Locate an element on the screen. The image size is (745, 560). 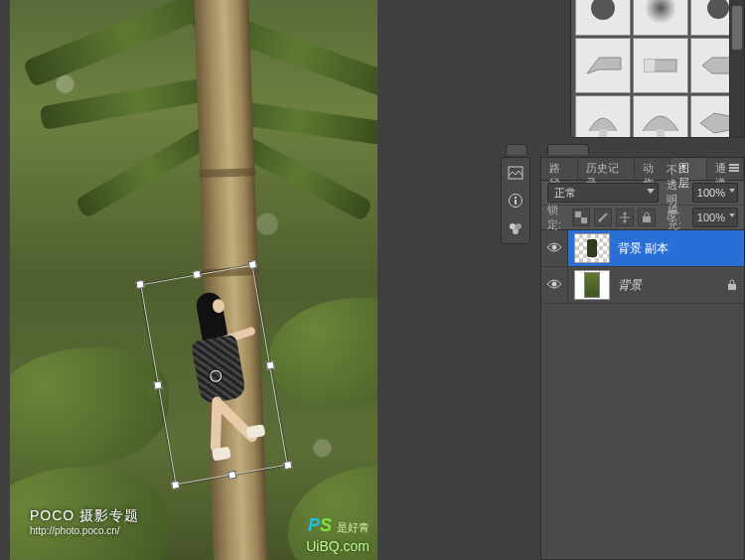
transform-handle-ml is located at coordinates (157, 385).